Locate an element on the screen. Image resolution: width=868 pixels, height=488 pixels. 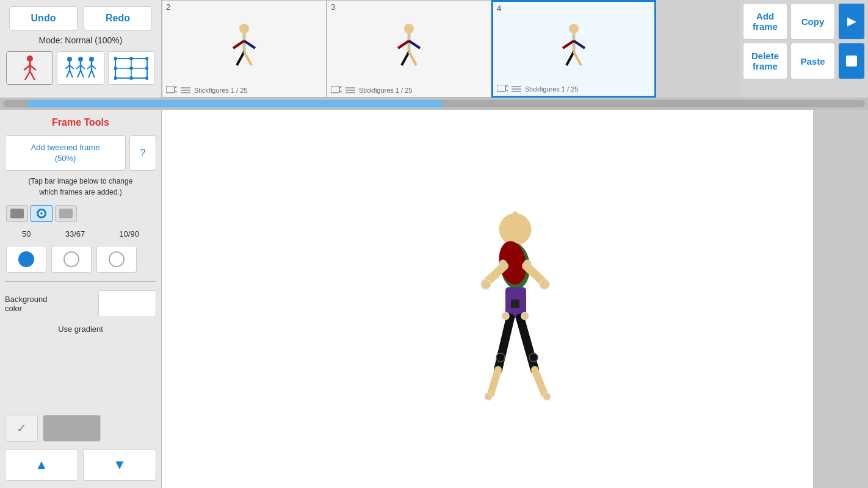
frame-tools-title: Frame Tools is located at coordinates (81, 123).